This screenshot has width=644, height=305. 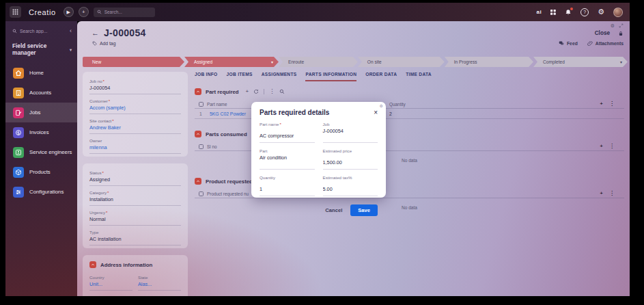 What do you see at coordinates (135, 276) in the screenshot?
I see `address-information-card: Address information Country Unit... Stat…` at bounding box center [135, 276].